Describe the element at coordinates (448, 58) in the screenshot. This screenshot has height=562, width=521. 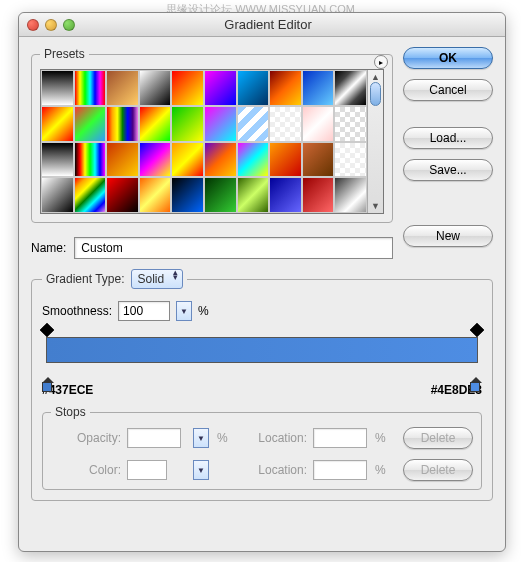
I see `ok-button: OK` at that location.